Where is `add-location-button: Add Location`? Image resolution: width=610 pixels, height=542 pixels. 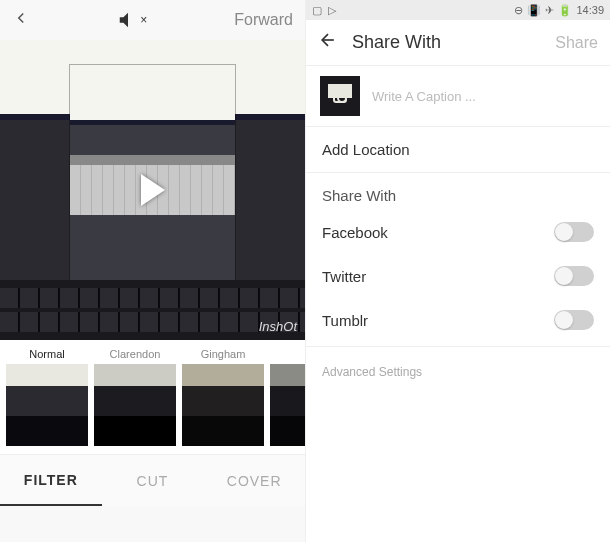 add-location-button: Add Location is located at coordinates (458, 150).